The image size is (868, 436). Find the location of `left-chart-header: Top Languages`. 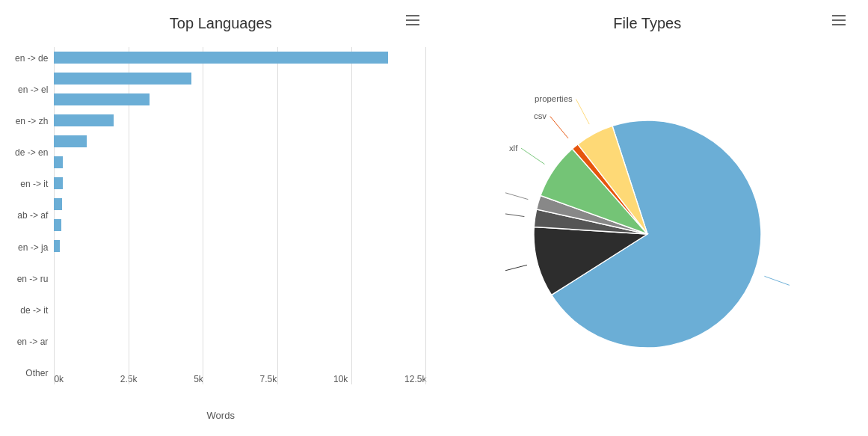

left-chart-header: Top Languages is located at coordinates (221, 24).